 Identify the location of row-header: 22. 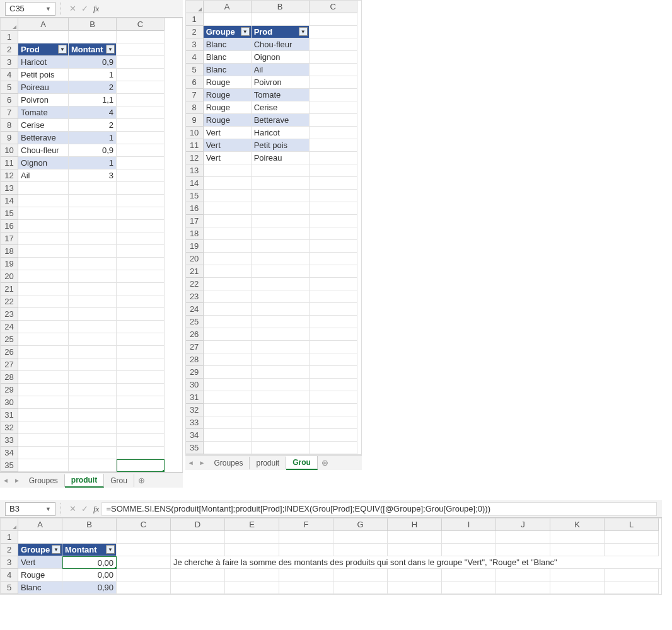
(195, 284).